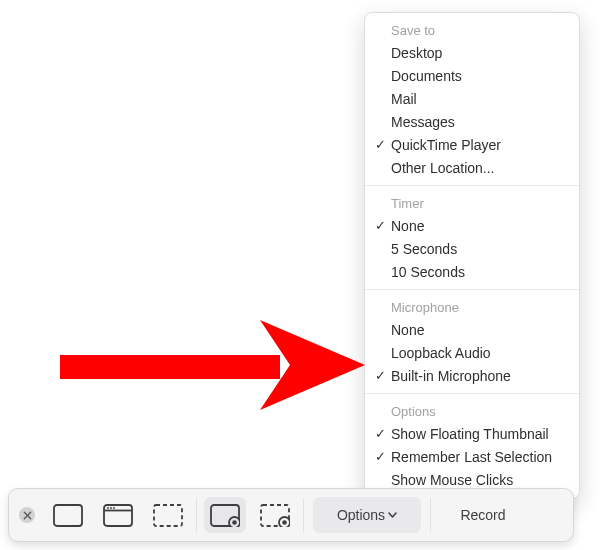  What do you see at coordinates (472, 30) in the screenshot?
I see `menu-header-save-to: Save to` at bounding box center [472, 30].